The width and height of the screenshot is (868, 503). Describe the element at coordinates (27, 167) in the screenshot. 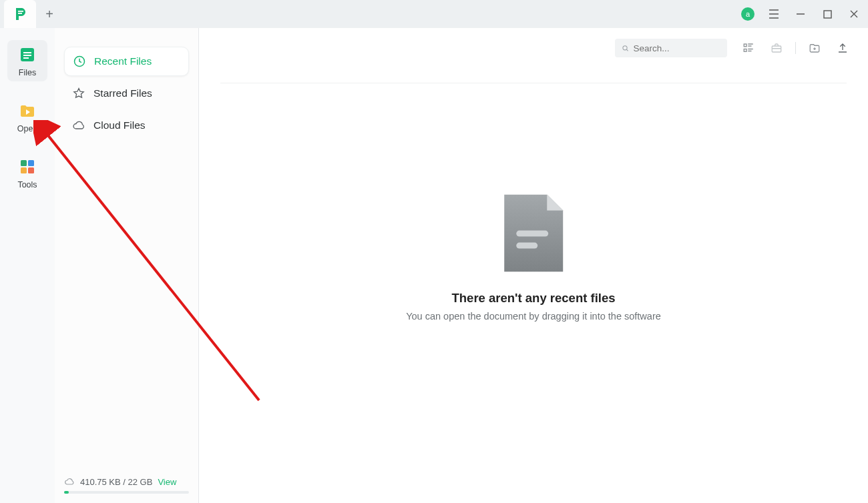

I see `tools-icon` at that location.